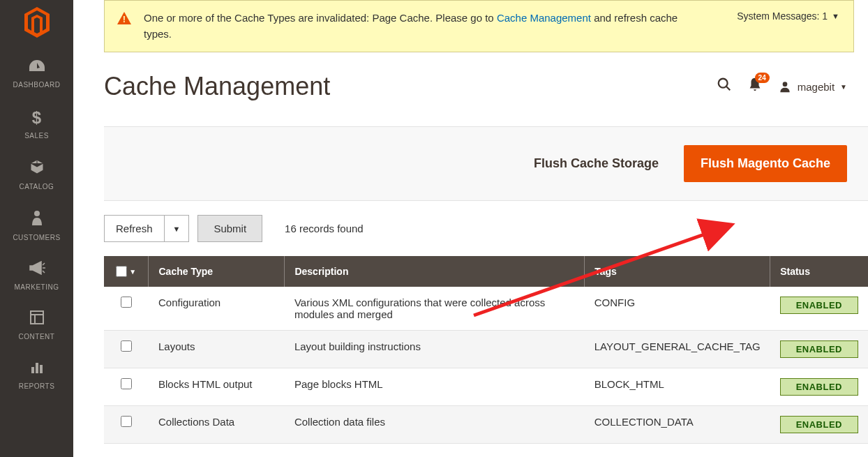 The height and width of the screenshot is (457, 868). I want to click on cell-cache-type: Blocks HTML output, so click(216, 387).